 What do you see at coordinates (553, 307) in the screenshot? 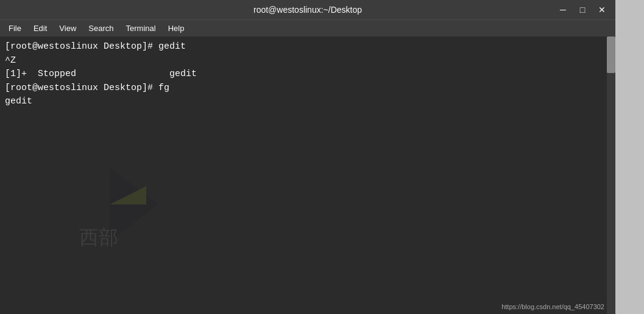
I see `url-label: https://blog.csdn.net/qq_45407302` at bounding box center [553, 307].